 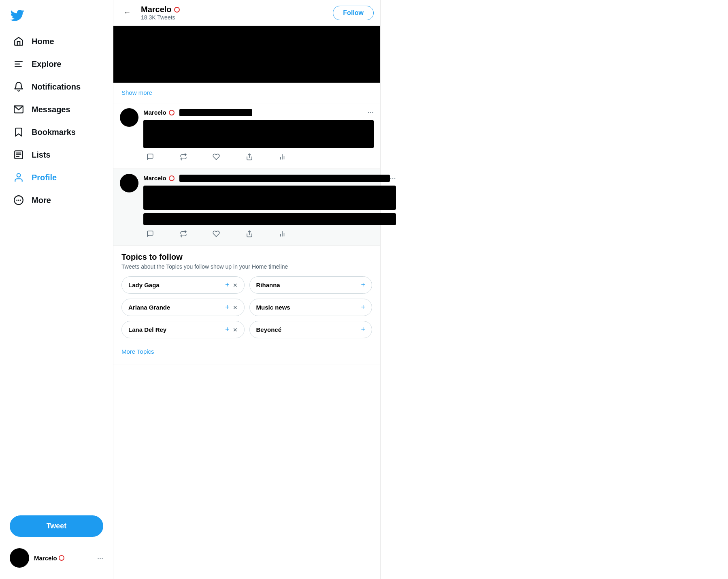 I want to click on sidebar-item-notifications: Notifications, so click(x=57, y=87).